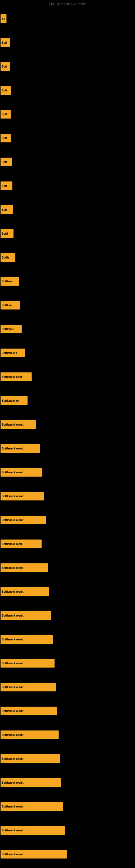  I want to click on bar-label: Bottl, so click(5, 234).